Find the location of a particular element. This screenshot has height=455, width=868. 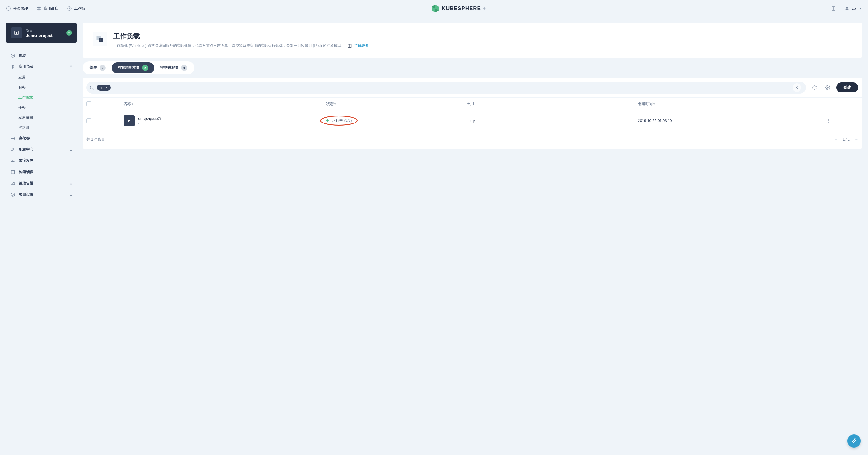

page-header: 工作负载 工作负载 (Workload) 通常是访问服务的实际载体，也是对节点日… is located at coordinates (472, 40).